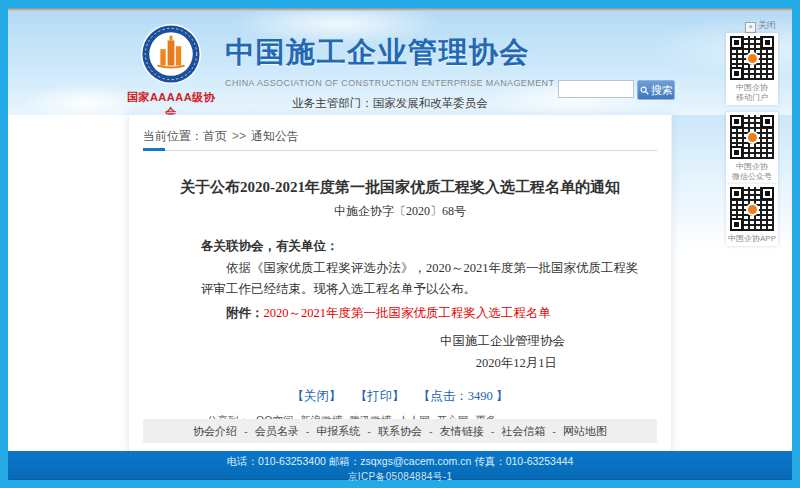 This screenshot has width=800, height=488. I want to click on article-actions: 【关闭】 【打印】 【点击：3490 】, so click(400, 396).